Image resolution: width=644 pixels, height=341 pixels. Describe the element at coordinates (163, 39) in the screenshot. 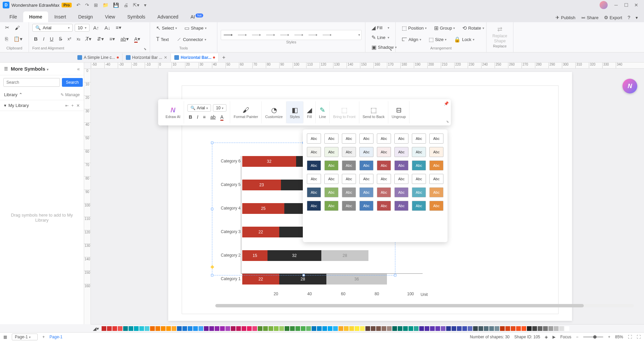

I see `text-tool: TText` at that location.